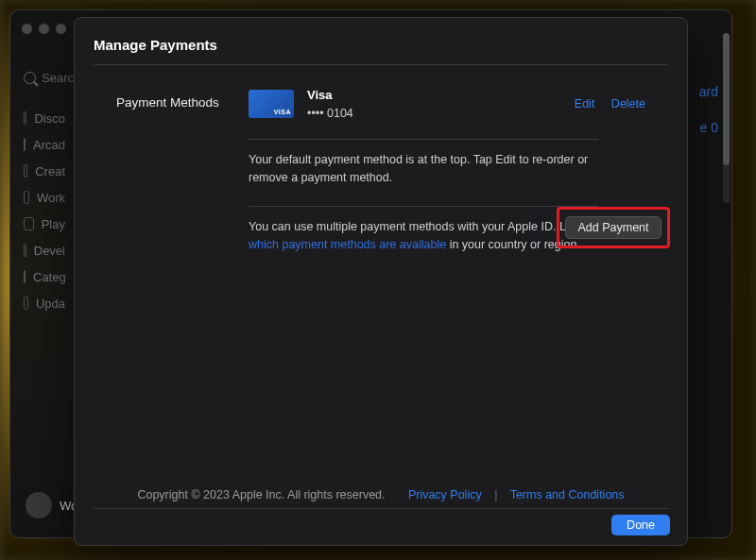  I want to click on avatar-icon, so click(39, 505).